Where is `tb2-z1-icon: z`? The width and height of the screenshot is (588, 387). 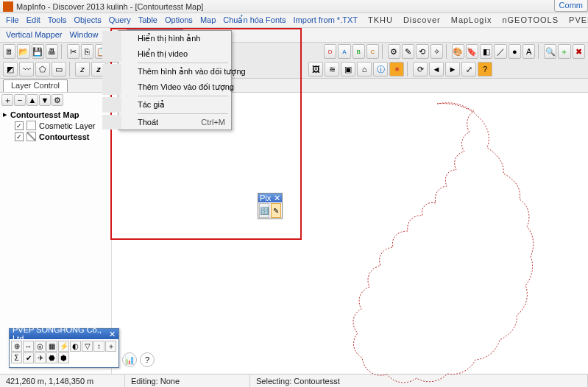 tb2-z1-icon: z is located at coordinates (82, 69).